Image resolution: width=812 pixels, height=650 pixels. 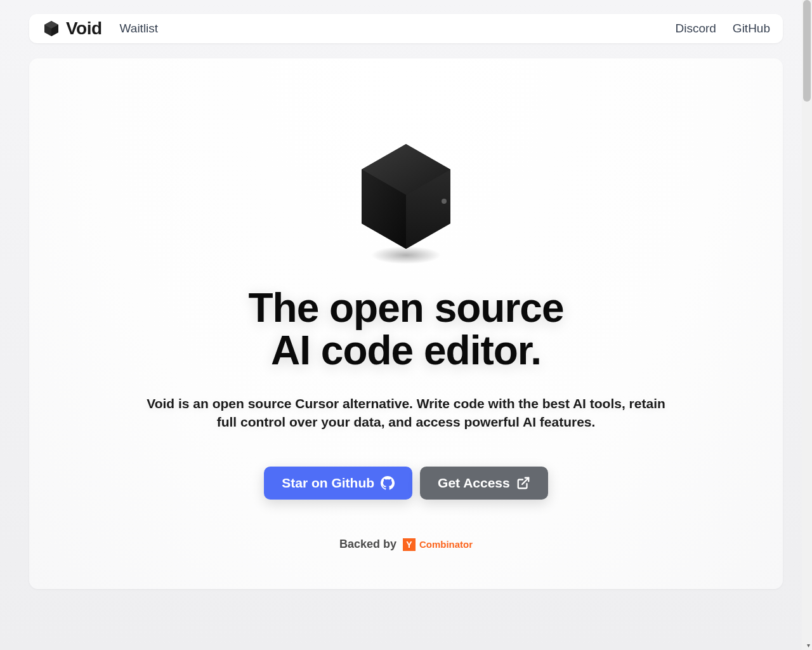 I want to click on yc-logo-icon: Y, so click(x=409, y=545).